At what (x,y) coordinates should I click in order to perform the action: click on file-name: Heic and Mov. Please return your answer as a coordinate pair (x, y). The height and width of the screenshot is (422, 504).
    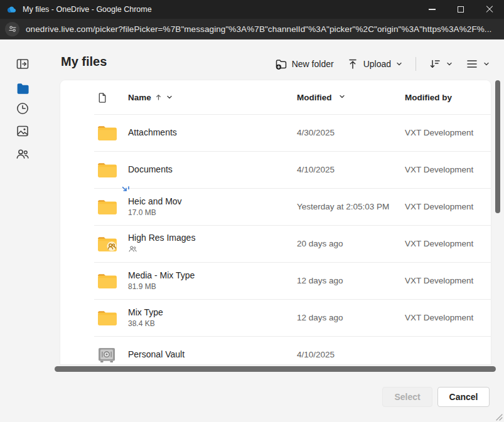
    Looking at the image, I should click on (155, 202).